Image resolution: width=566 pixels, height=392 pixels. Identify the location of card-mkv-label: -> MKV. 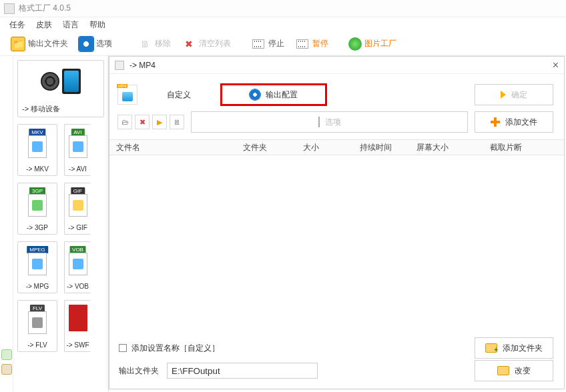
(37, 169).